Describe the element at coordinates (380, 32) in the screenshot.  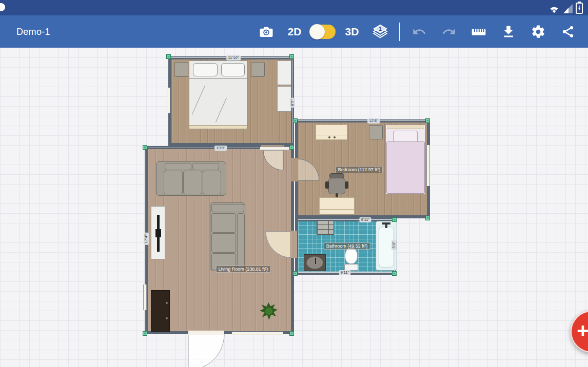
I see `layers-icon: 1` at that location.